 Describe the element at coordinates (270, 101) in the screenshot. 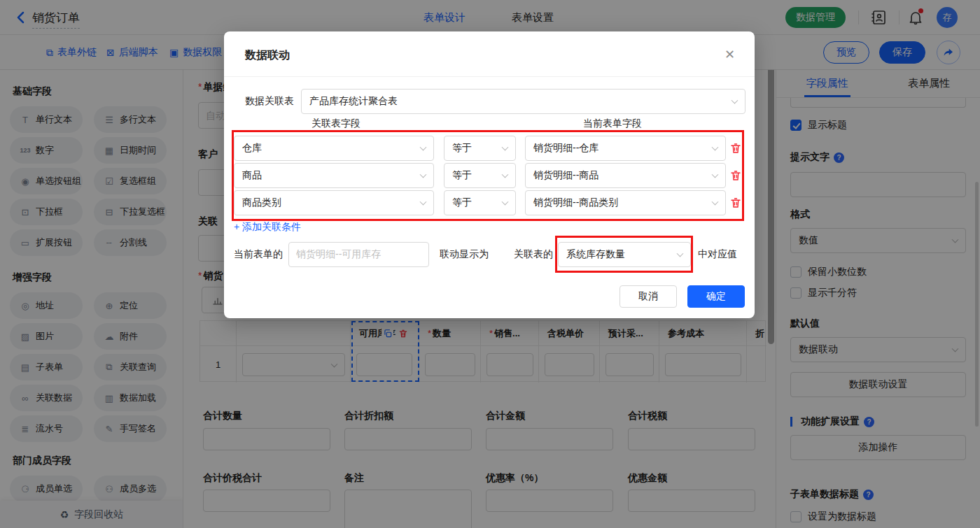

I see `relation-table-label: 数据关联表` at that location.